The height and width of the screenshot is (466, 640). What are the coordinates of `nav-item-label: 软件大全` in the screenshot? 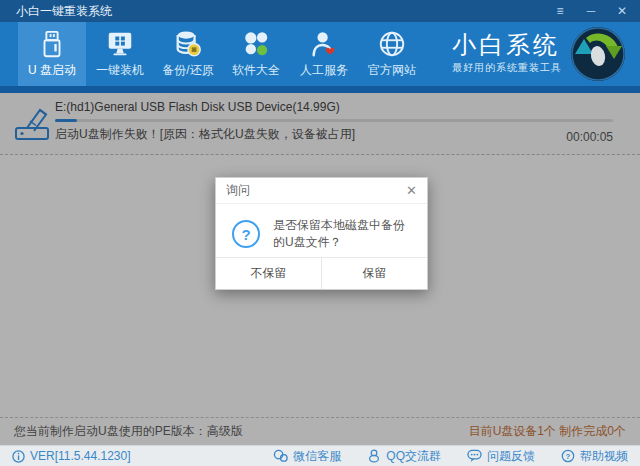 It's located at (256, 70).